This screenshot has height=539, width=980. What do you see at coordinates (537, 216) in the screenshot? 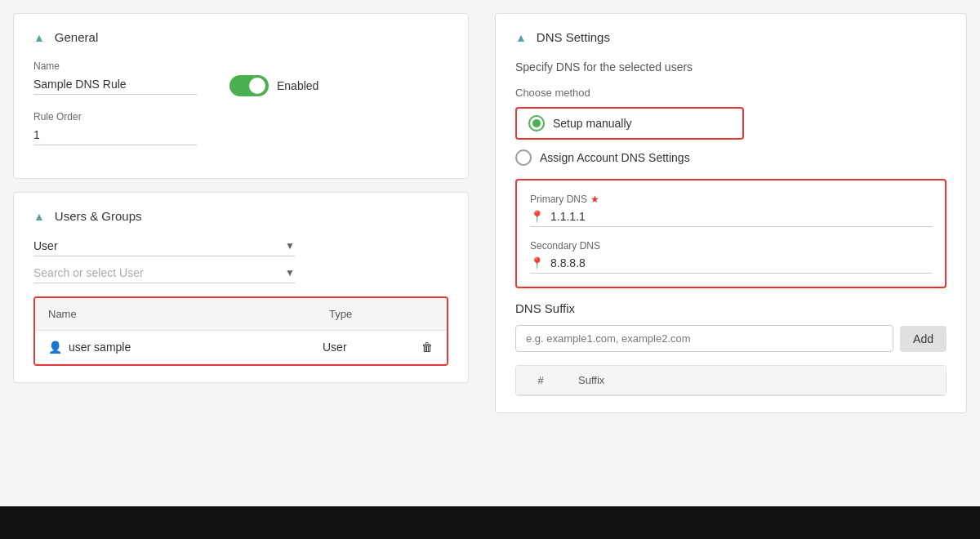
I see `primary-dns-pin-icon: 📍` at bounding box center [537, 216].